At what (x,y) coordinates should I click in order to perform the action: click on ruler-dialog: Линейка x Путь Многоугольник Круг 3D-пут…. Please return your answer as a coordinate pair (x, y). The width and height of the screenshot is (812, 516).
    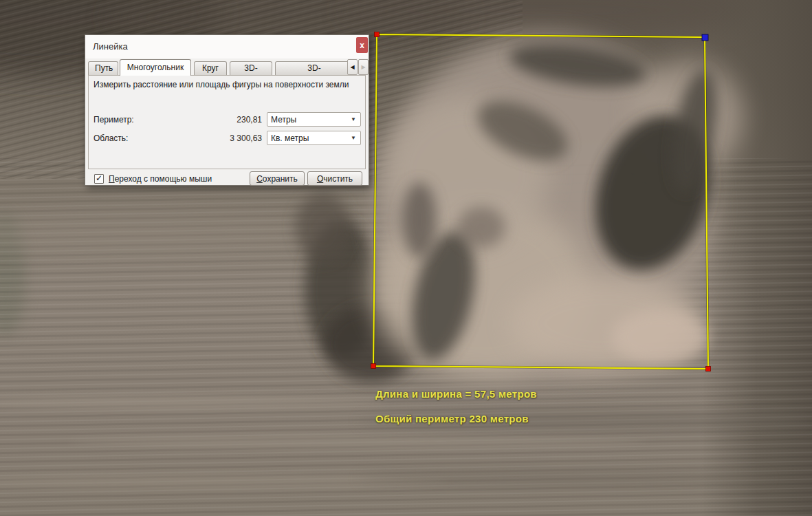
    Looking at the image, I should click on (227, 110).